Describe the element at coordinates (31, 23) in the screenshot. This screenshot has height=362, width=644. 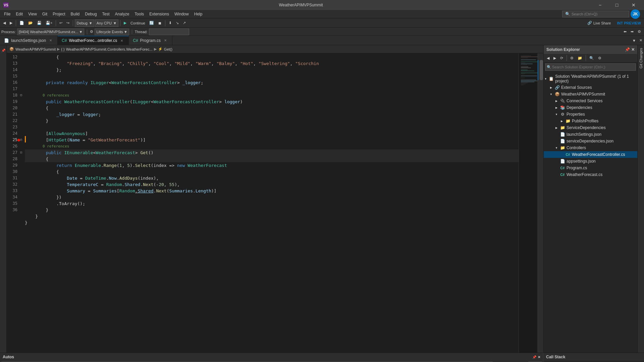
I see `open-file-button: 📂` at that location.